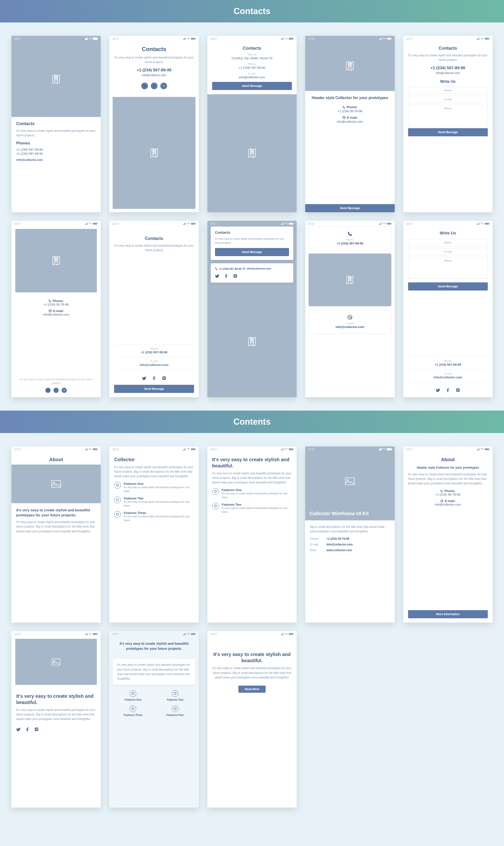  What do you see at coordinates (442, 501) in the screenshot?
I see `at-icon` at bounding box center [442, 501].